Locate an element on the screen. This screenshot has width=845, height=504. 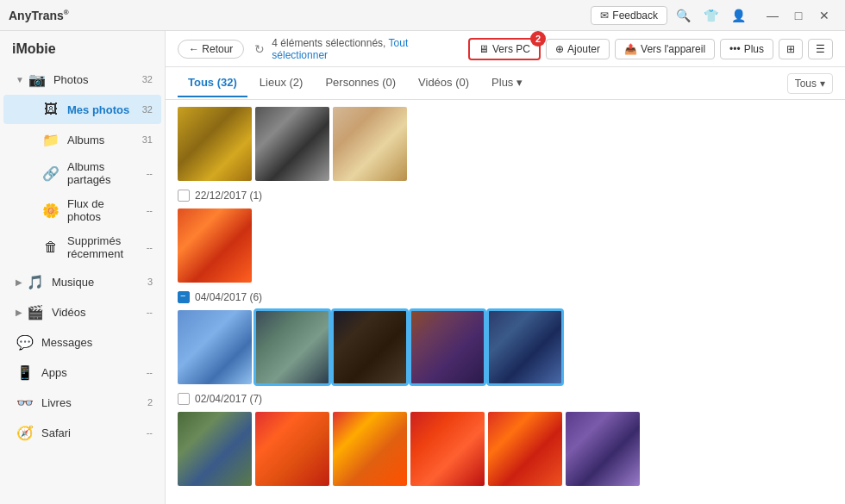
videos-label: Vidéos is located at coordinates (93, 312).